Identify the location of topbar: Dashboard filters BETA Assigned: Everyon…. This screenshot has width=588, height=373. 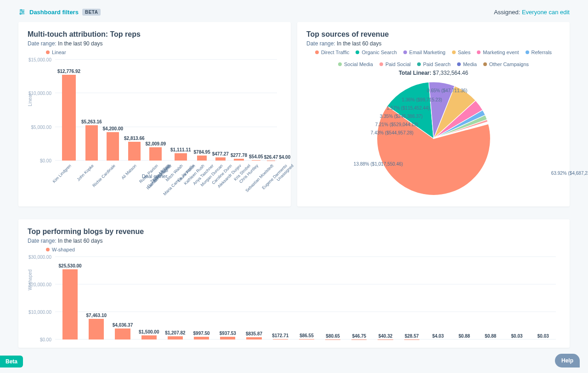
(294, 11).